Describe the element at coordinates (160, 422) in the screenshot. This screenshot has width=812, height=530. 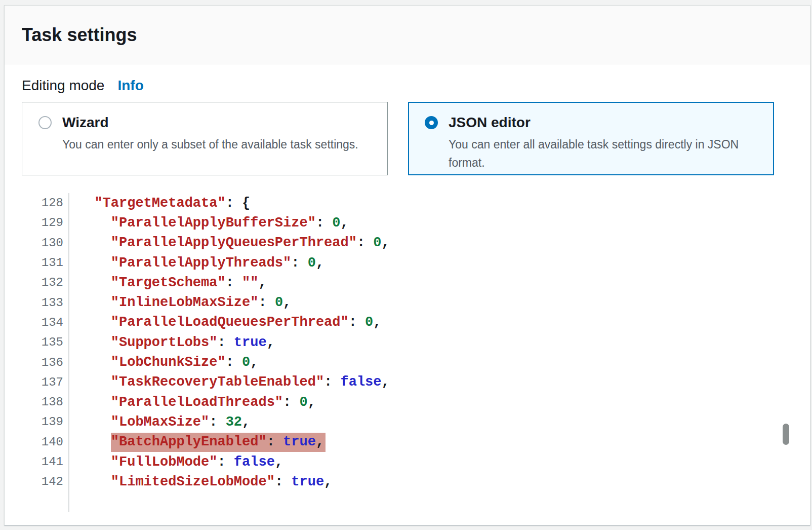
I see `code-line-text: "LobMaxSize": 32,` at that location.